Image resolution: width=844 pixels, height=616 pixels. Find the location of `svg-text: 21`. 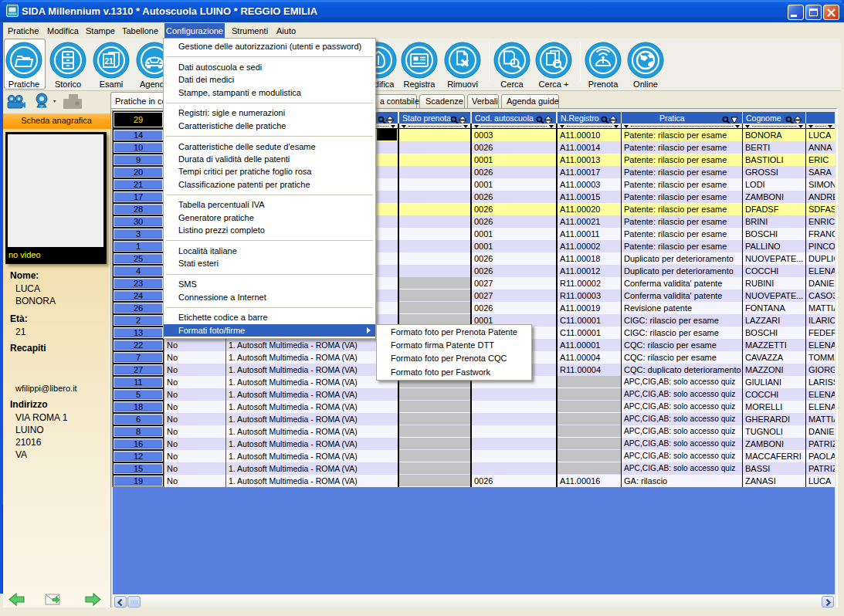

svg-text: 21 is located at coordinates (109, 62).